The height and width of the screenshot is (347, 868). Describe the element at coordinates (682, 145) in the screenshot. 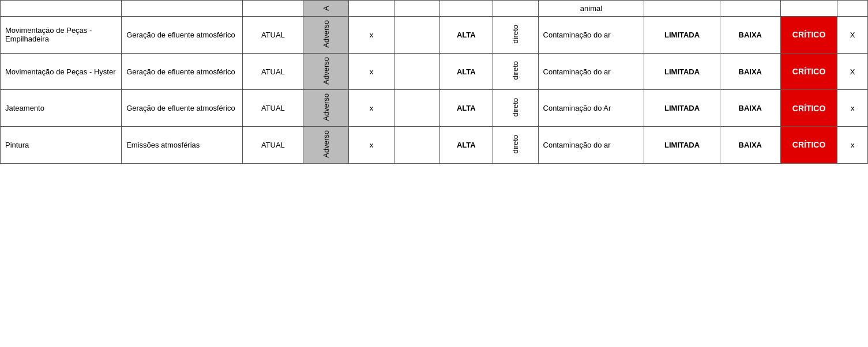

I see `extension-cell-4: LIMITADA` at that location.